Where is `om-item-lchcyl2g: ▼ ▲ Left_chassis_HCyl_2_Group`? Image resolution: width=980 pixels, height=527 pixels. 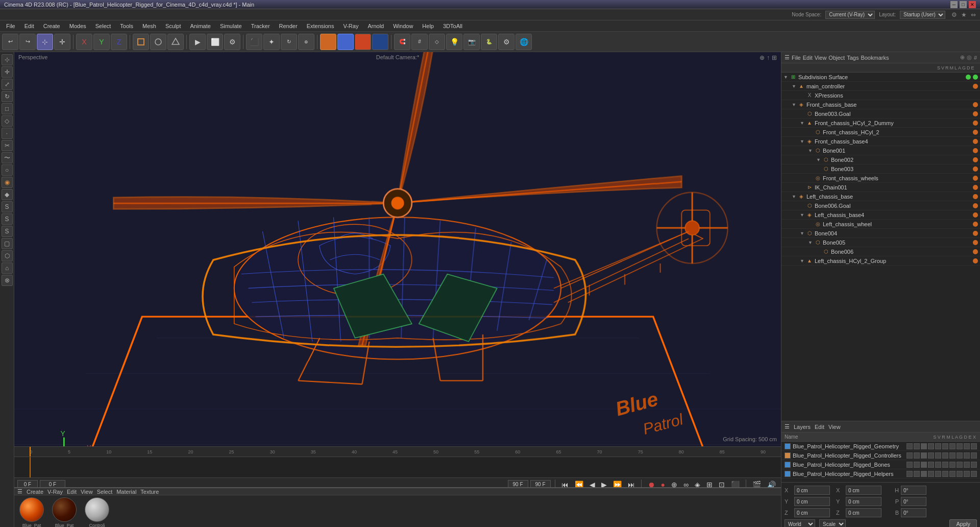 om-item-lchcyl2g: ▼ ▲ Left_chassis_HCyl_2_Group is located at coordinates (881, 261).